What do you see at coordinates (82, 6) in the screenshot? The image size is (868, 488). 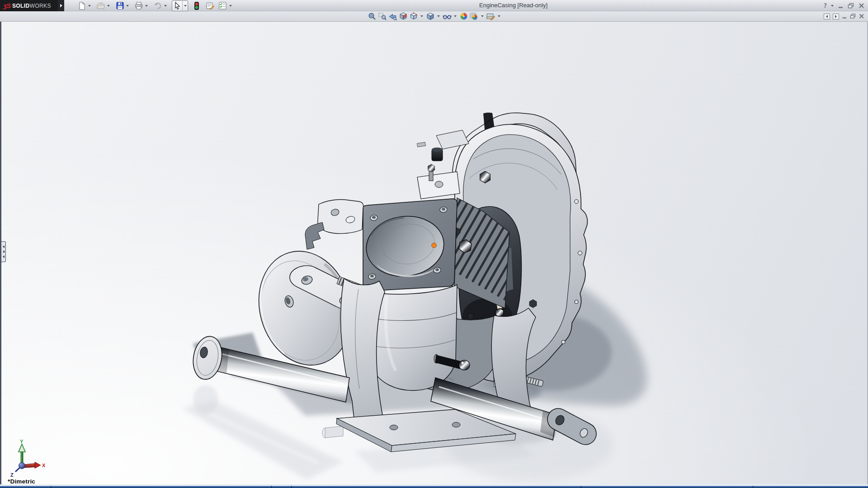 I see `new-document-icon` at bounding box center [82, 6].